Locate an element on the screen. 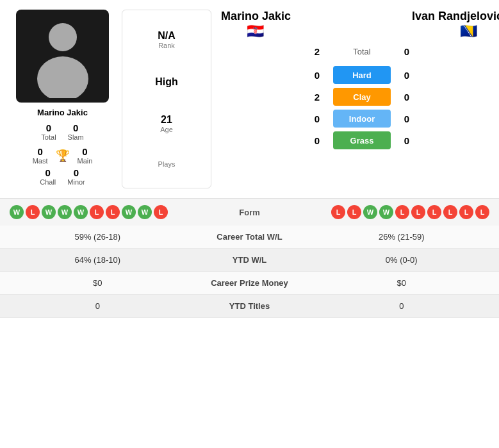 The image size is (499, 448). player1-age-stat: 21 Age is located at coordinates (167, 124).